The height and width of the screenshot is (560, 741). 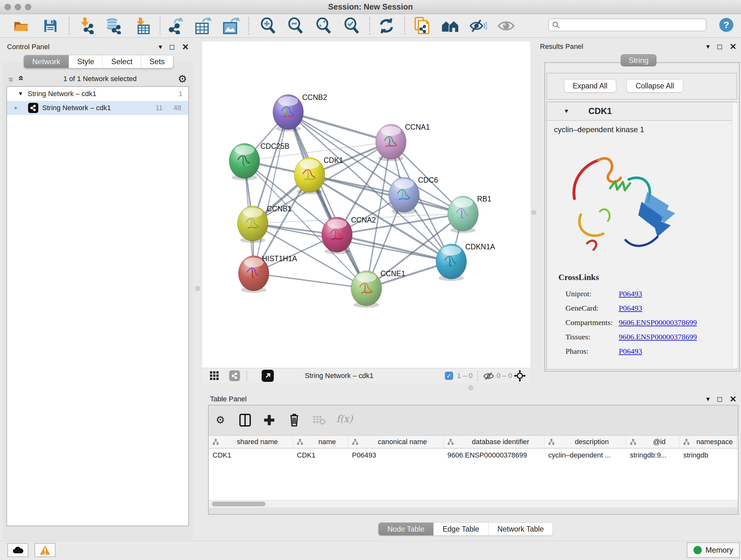 What do you see at coordinates (466, 262) in the screenshot?
I see `network-node-CDKN1A: CDKN1A` at bounding box center [466, 262].